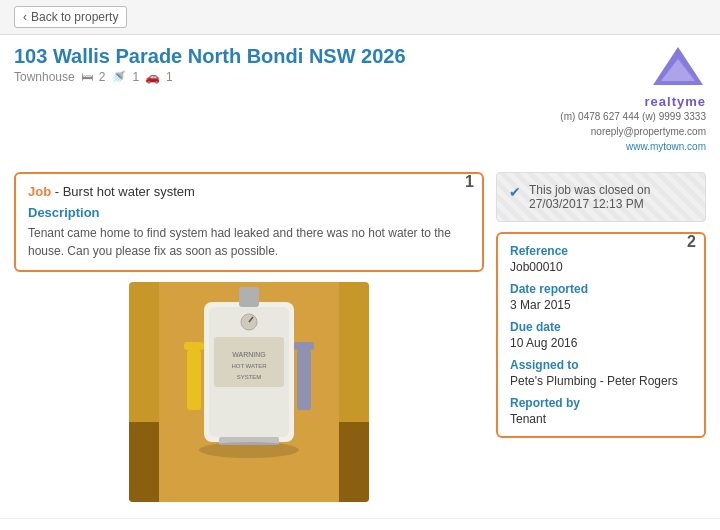 Image resolution: width=720 pixels, height=530 pixels. What do you see at coordinates (601, 373) in the screenshot?
I see `assigned-to-field: Assigned to Pete's Plumbing - Peter Roge…` at bounding box center [601, 373].